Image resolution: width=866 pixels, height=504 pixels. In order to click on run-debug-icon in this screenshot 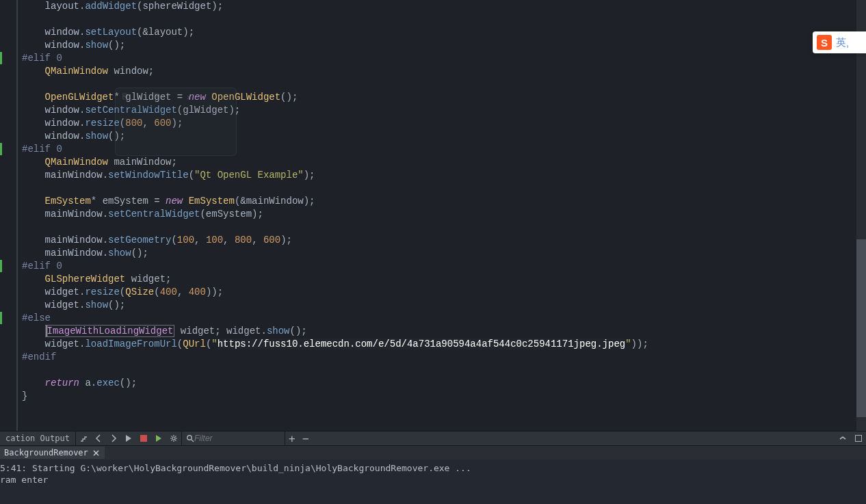, I will do `click(159, 438)`.